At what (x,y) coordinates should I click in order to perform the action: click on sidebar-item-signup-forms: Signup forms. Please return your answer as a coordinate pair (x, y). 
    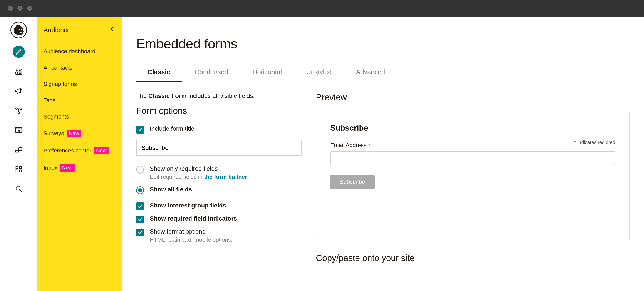
    Looking at the image, I should click on (80, 84).